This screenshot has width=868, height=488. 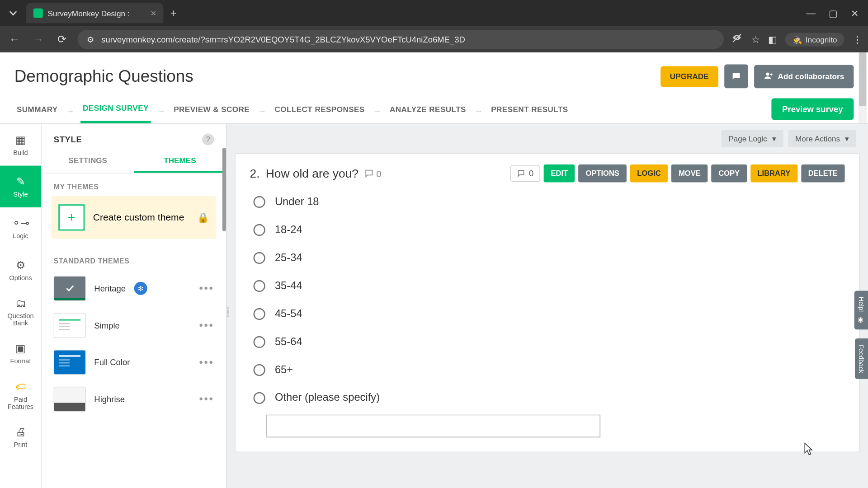 What do you see at coordinates (549, 286) in the screenshot?
I see `answer-option: 35-44` at bounding box center [549, 286].